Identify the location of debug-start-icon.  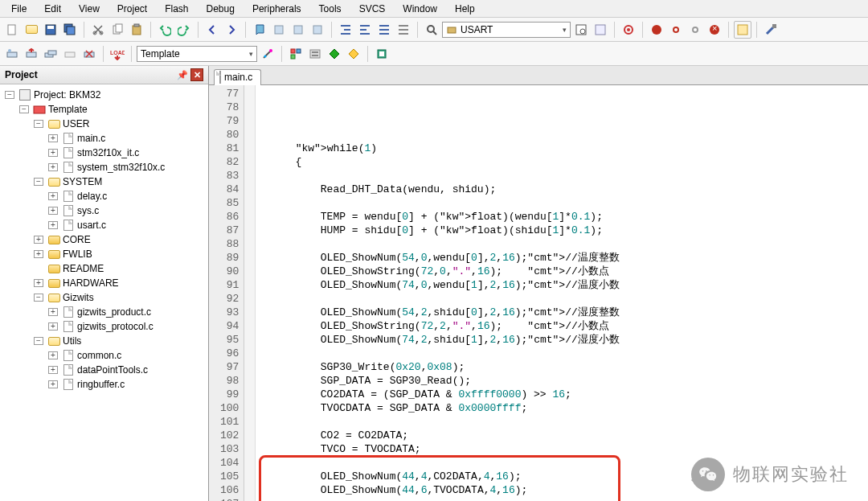
(628, 30).